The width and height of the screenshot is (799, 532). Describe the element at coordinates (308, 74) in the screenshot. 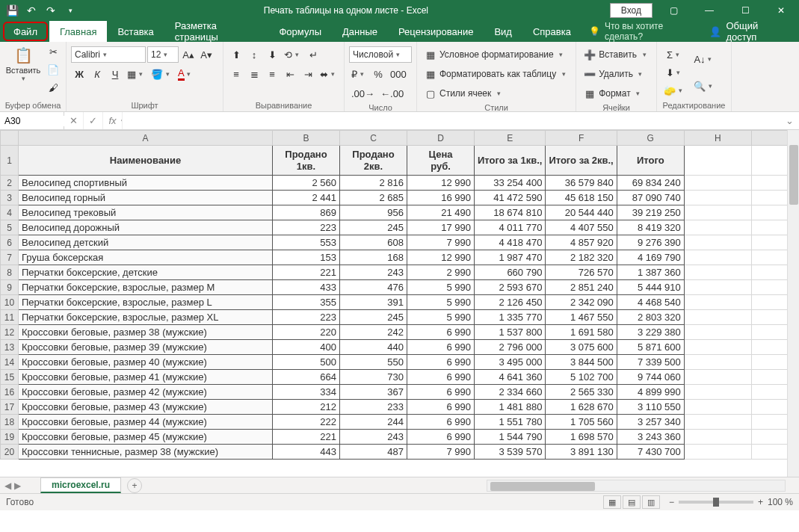

I see `increase-indent-icon: ⇥` at that location.